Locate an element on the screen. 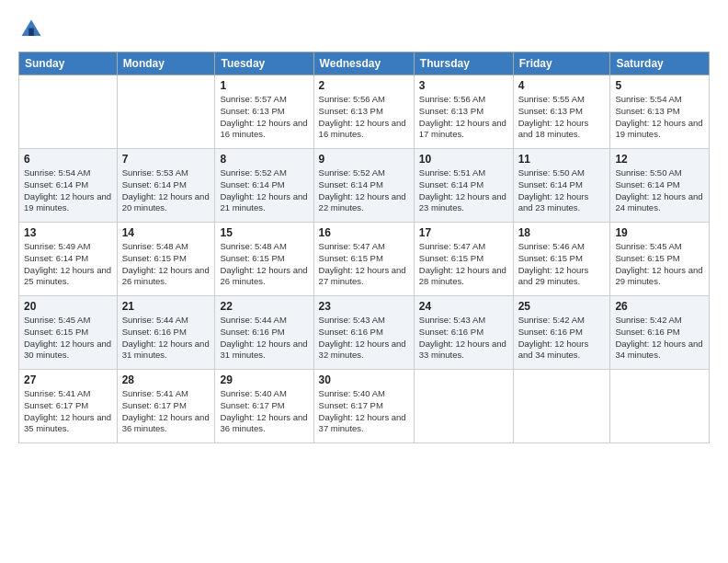  day-number: 21 is located at coordinates (166, 306).